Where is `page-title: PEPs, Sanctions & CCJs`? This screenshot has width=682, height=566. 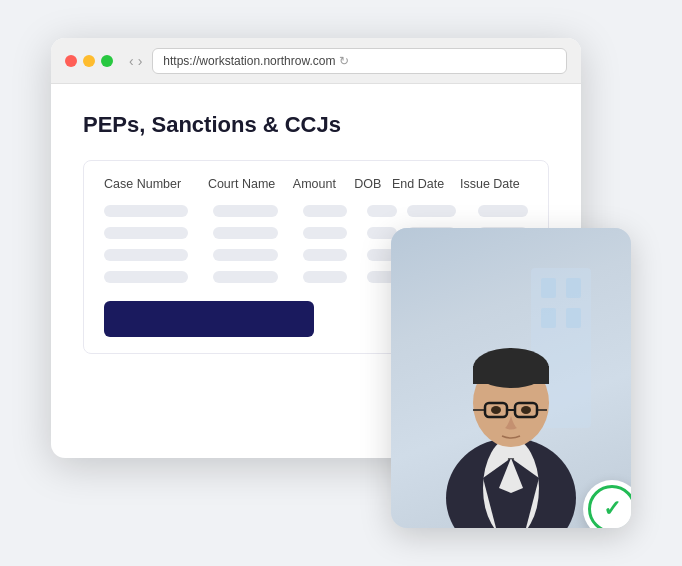
page-title: PEPs, Sanctions & CCJs is located at coordinates (316, 125).